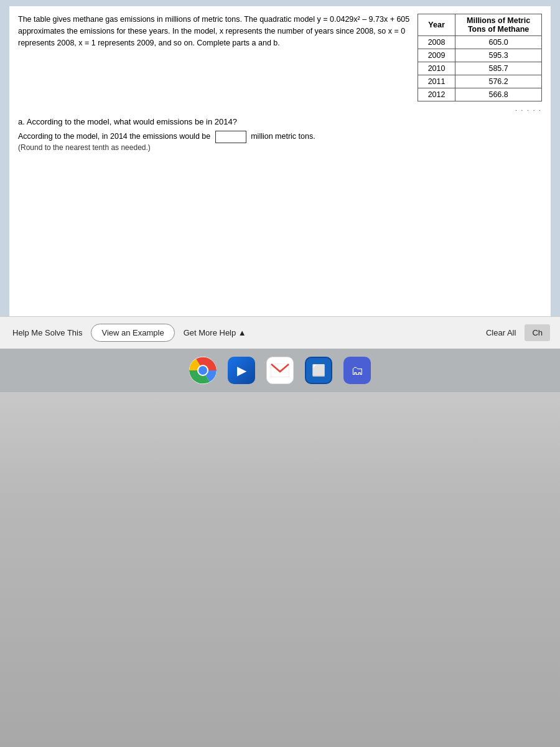  I want to click on dock: ▶ ⬜ 🗂, so click(280, 370).